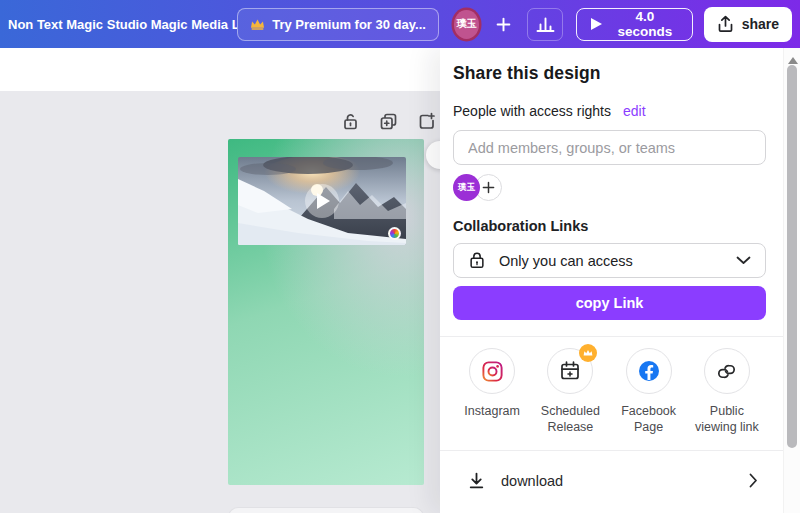 The height and width of the screenshot is (513, 800). I want to click on social-item-instagram: Instagram, so click(492, 392).